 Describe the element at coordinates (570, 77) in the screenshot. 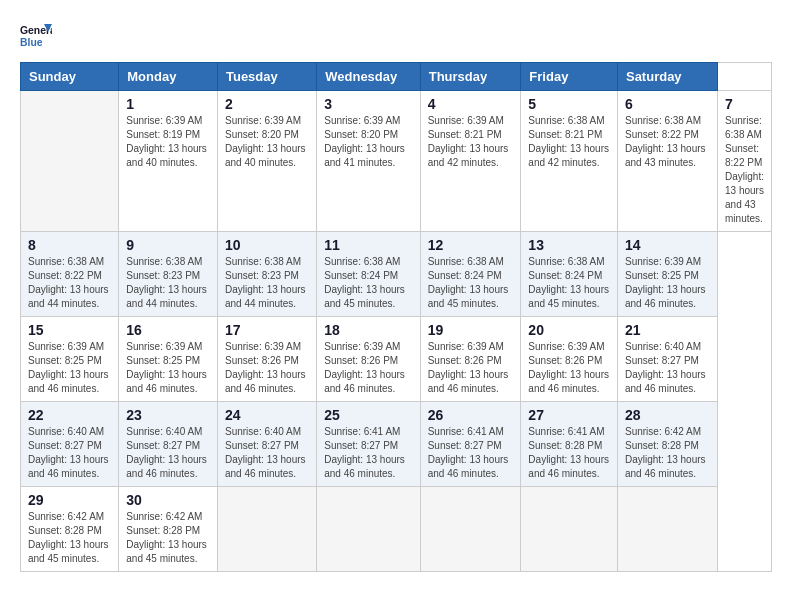

I see `weekday-header: Friday` at that location.